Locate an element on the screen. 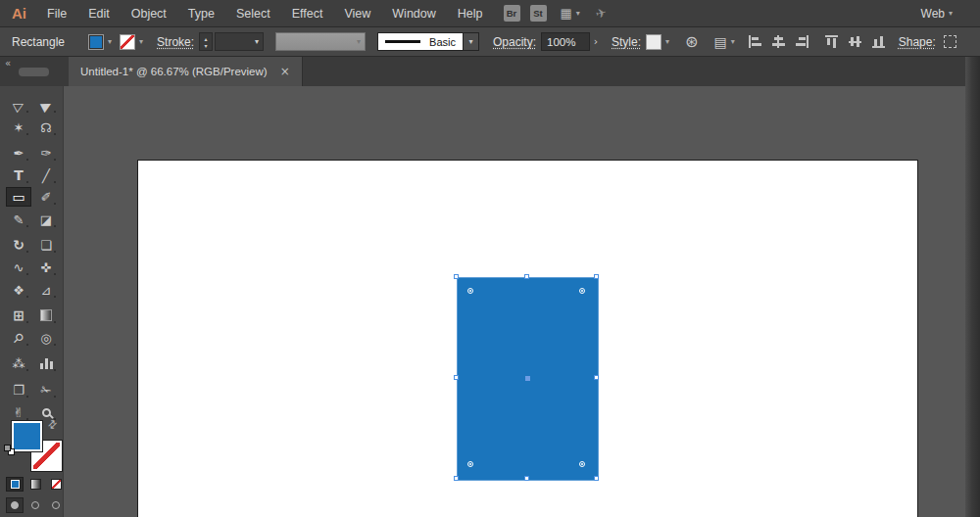 This screenshot has width=980, height=517. tool-pen: ✒ is located at coordinates (19, 153).